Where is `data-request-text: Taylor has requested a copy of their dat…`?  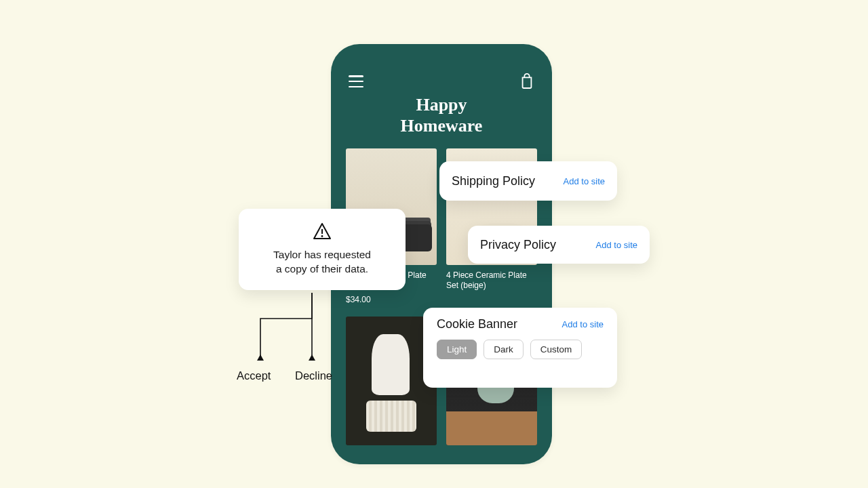
data-request-text: Taylor has requested a copy of their dat… is located at coordinates (322, 262).